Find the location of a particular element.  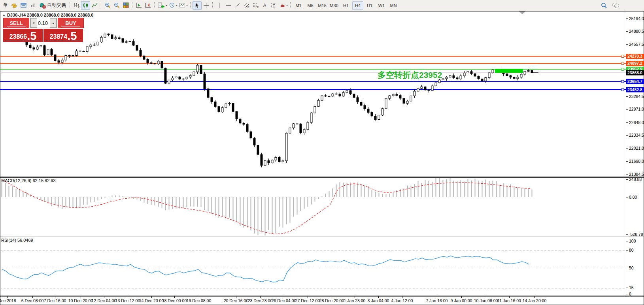

zoom-out-button is located at coordinates (117, 6).